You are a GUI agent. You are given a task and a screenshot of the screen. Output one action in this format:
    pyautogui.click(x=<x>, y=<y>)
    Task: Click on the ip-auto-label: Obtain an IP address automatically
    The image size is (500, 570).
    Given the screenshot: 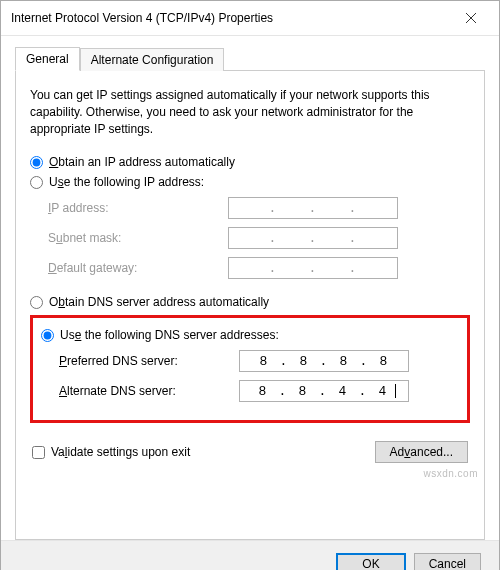 What is the action you would take?
    pyautogui.click(x=142, y=162)
    